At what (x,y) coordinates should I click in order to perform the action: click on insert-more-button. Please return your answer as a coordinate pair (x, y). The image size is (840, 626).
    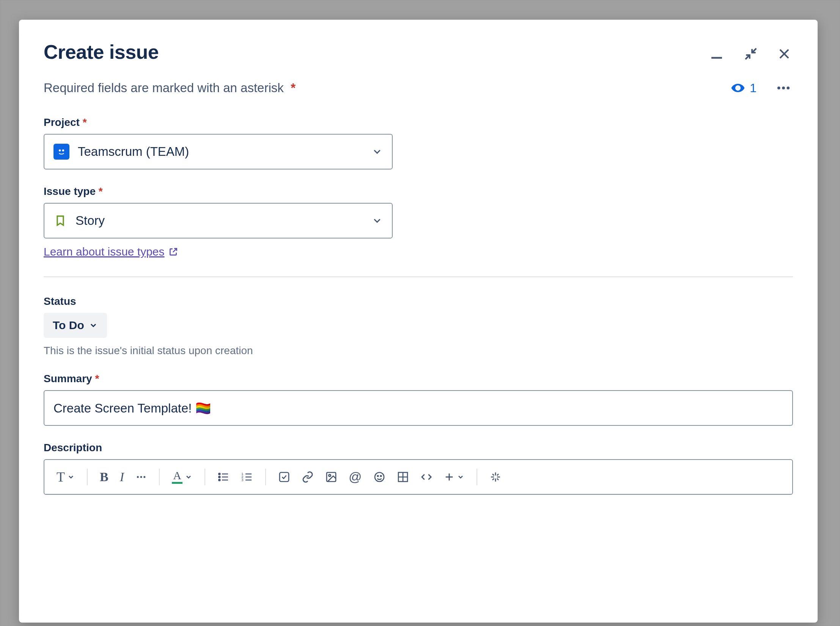
    Looking at the image, I should click on (454, 477).